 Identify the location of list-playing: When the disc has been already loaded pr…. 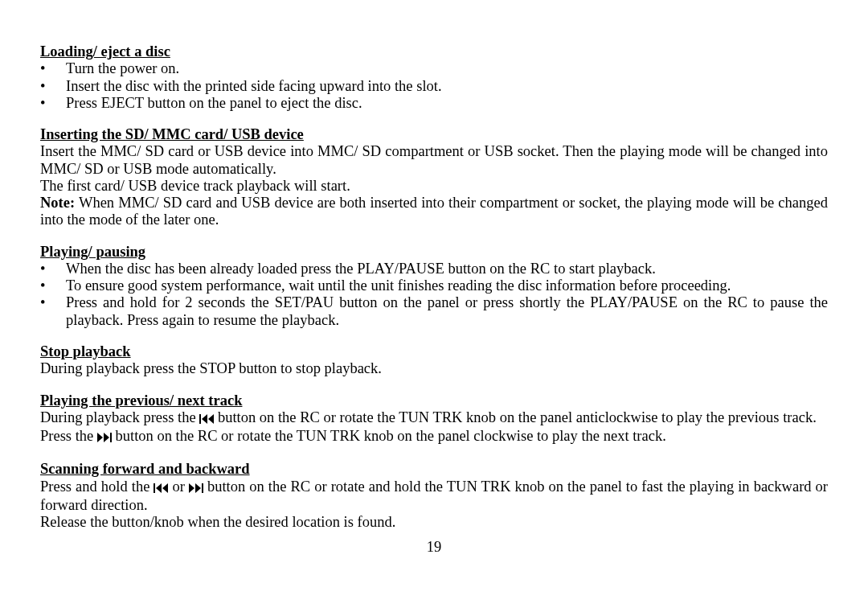
(434, 294).